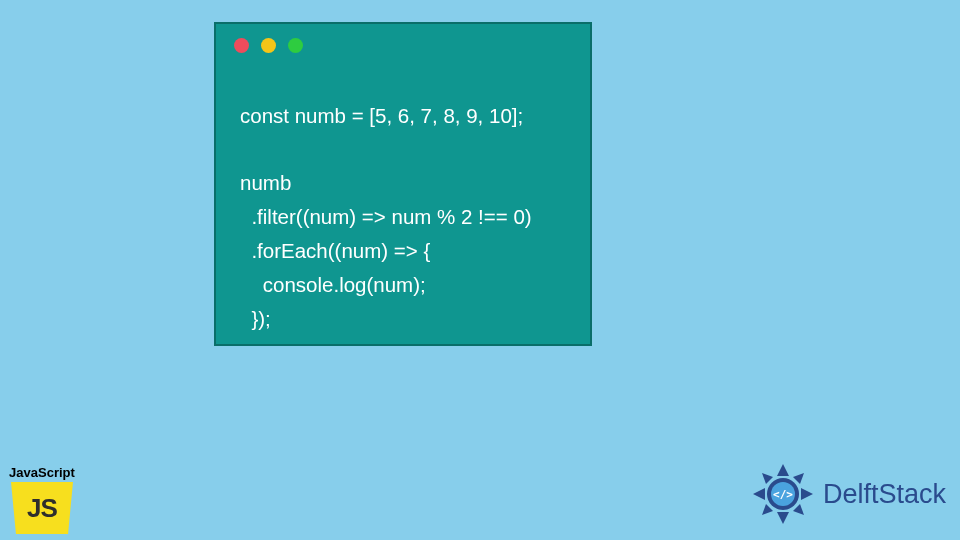 The height and width of the screenshot is (540, 960). What do you see at coordinates (386, 216) in the screenshot?
I see `code-line: .filter((num) => num % 2 !== 0)` at bounding box center [386, 216].